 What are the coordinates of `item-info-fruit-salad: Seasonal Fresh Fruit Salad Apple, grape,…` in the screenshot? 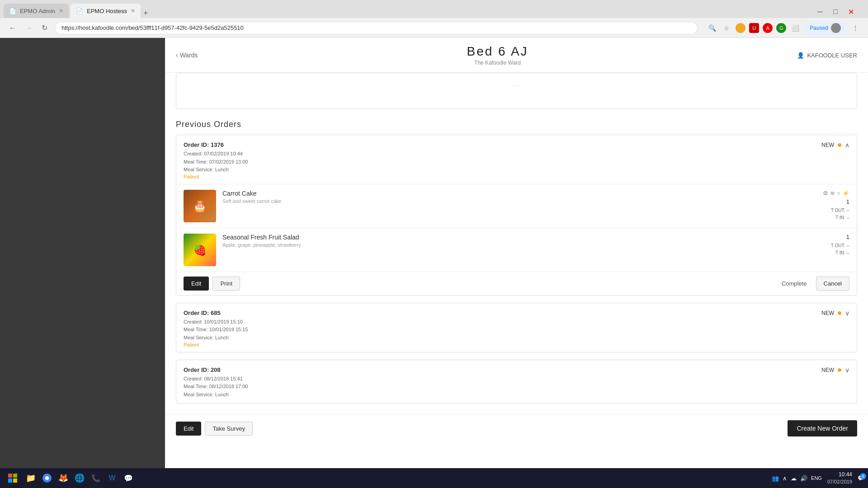 It's located at (505, 240).